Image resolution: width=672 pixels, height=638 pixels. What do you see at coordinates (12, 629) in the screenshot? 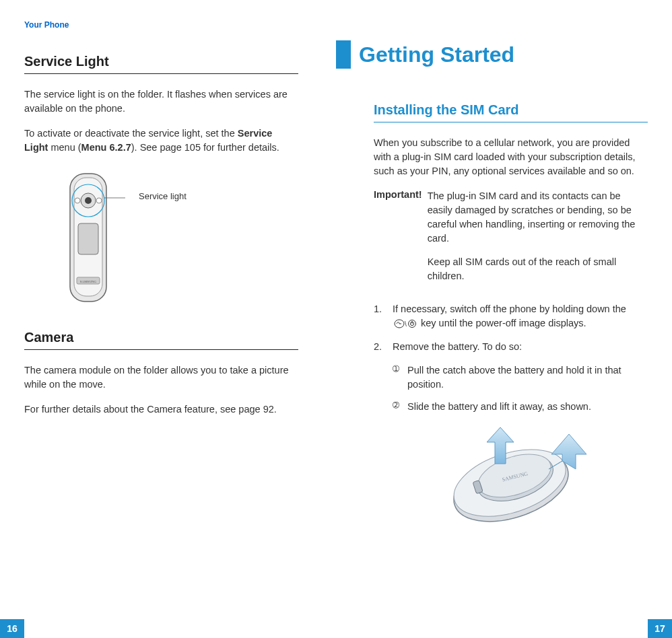
I see `page-number-left: 16` at bounding box center [12, 629].